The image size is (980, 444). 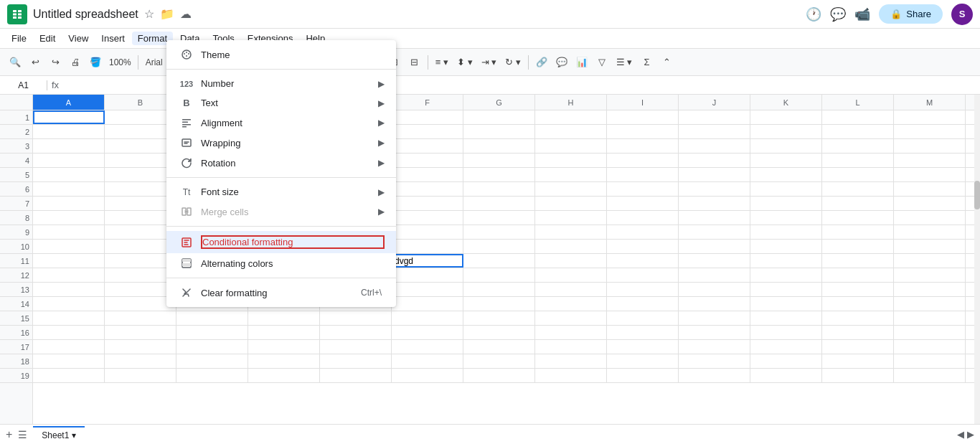 I want to click on cell-H9, so click(x=571, y=232).